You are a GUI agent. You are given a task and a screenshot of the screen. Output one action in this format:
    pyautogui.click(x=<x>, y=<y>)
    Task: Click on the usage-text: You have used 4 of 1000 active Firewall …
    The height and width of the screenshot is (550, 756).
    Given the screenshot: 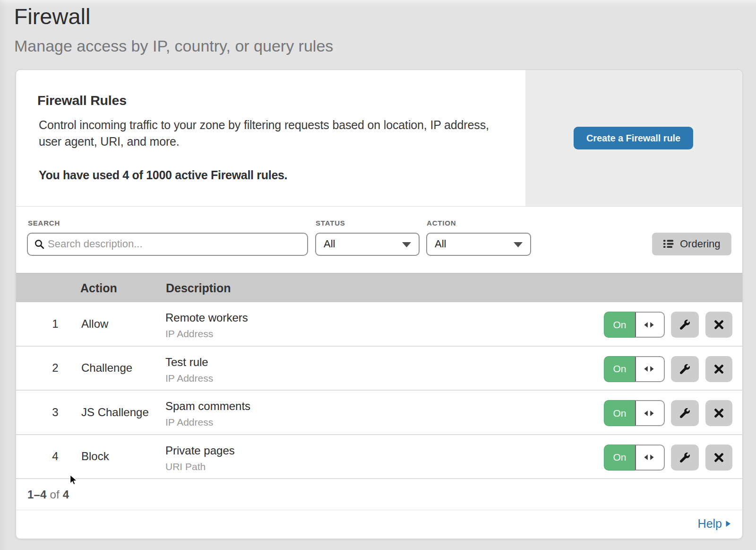 What is the action you would take?
    pyautogui.click(x=163, y=175)
    